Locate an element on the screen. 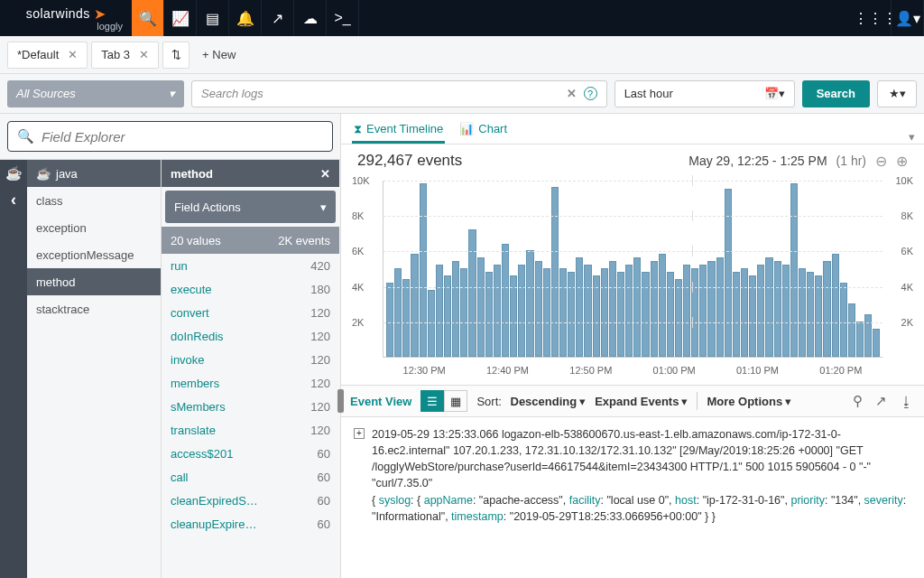 Image resolution: width=924 pixels, height=578 pixels. resize-handle is located at coordinates (341, 401).